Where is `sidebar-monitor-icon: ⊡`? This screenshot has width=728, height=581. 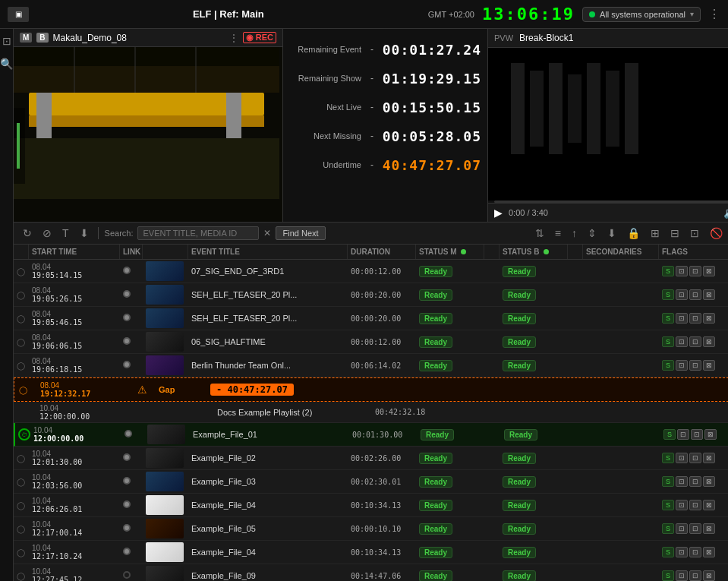
sidebar-monitor-icon: ⊡ is located at coordinates (7, 41).